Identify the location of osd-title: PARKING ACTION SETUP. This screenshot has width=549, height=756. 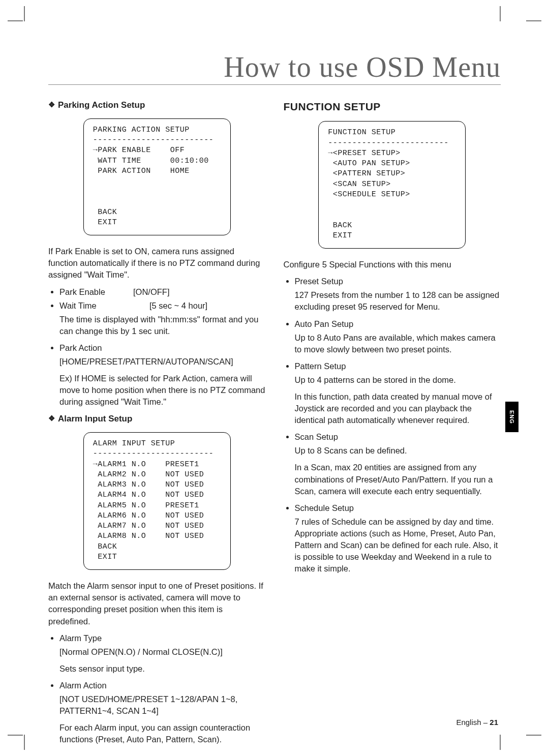
(141, 130).